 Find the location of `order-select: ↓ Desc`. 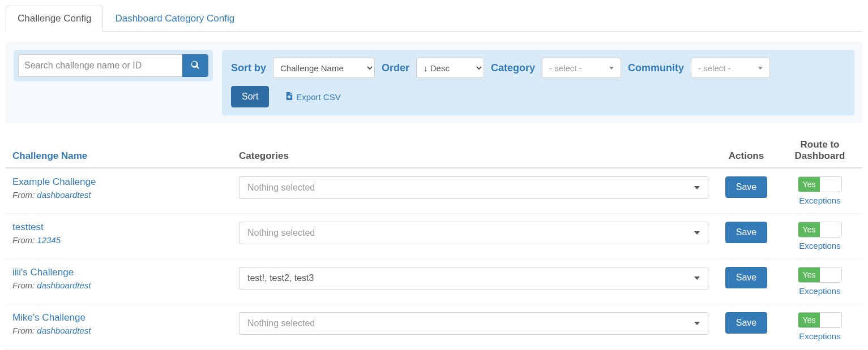

order-select: ↓ Desc is located at coordinates (450, 68).